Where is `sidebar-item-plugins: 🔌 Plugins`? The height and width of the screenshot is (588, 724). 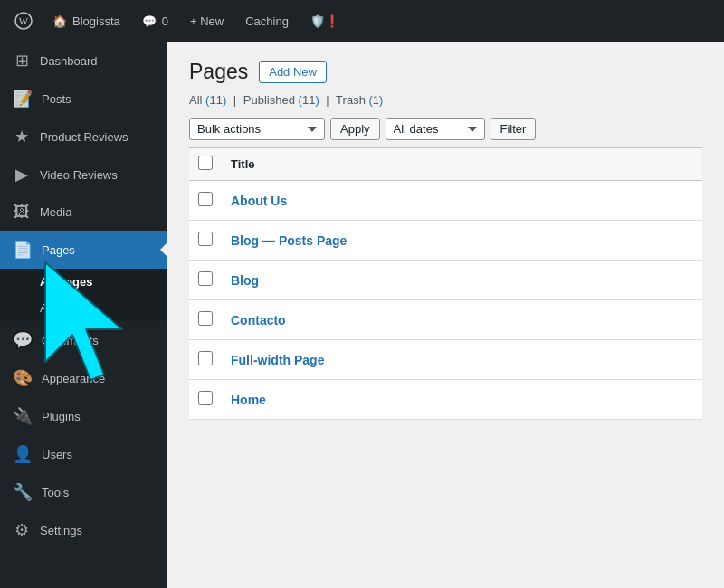
sidebar-item-plugins: 🔌 Plugins is located at coordinates (83, 416).